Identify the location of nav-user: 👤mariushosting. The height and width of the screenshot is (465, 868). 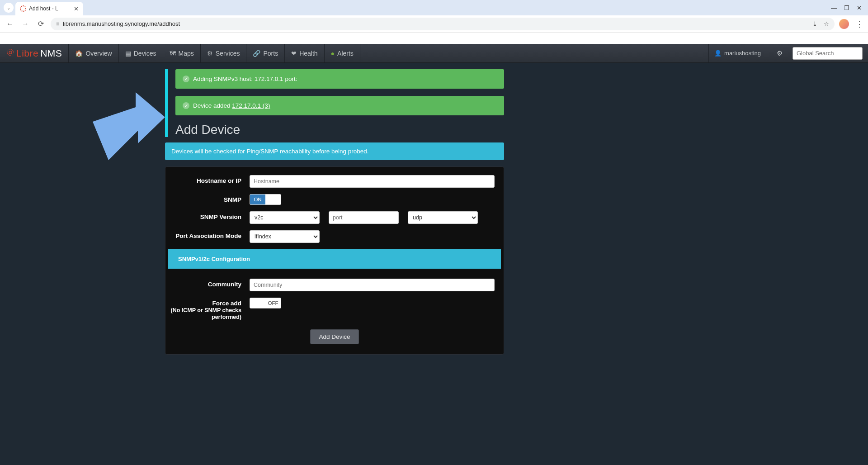
(737, 53).